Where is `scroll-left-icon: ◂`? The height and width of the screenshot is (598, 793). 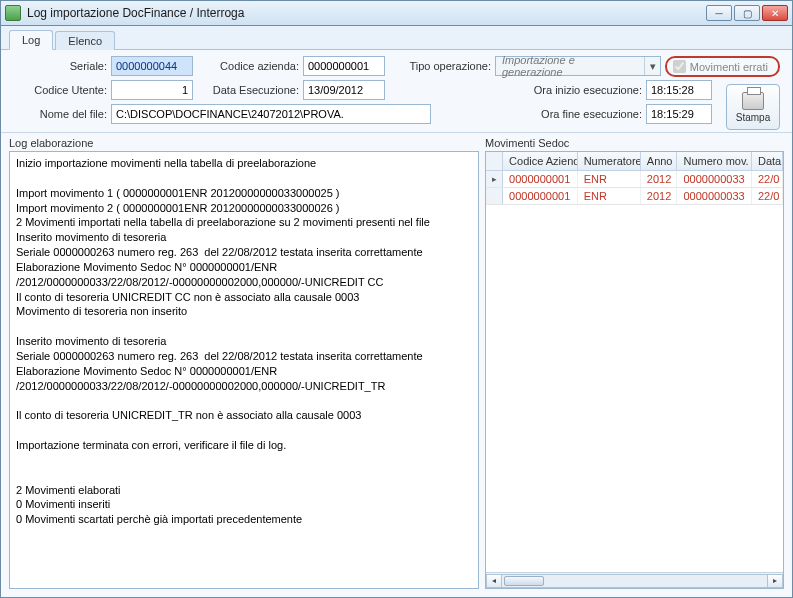 scroll-left-icon: ◂ is located at coordinates (494, 581).